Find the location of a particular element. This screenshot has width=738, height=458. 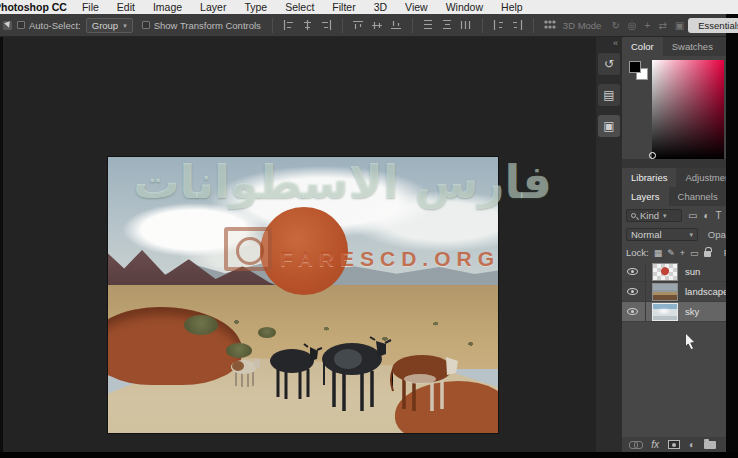

layer-row-landscape: landscape is located at coordinates (674, 292).